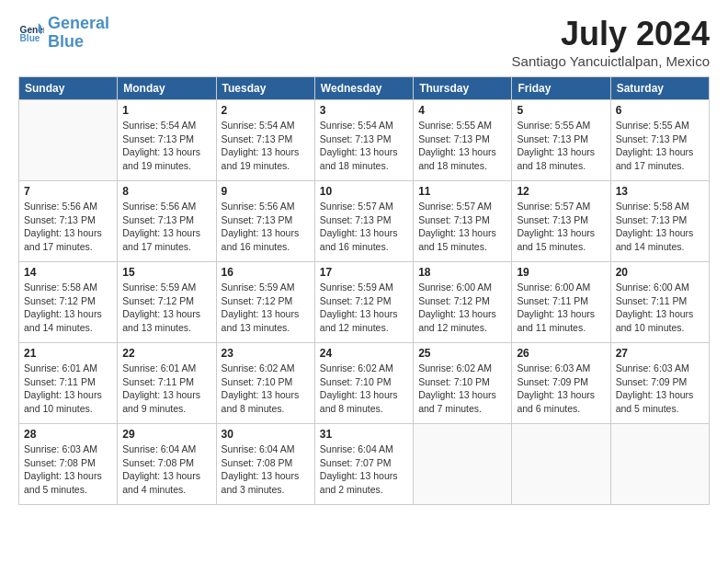 Image resolution: width=728 pixels, height=563 pixels. What do you see at coordinates (266, 434) in the screenshot?
I see `day-number: 30` at bounding box center [266, 434].